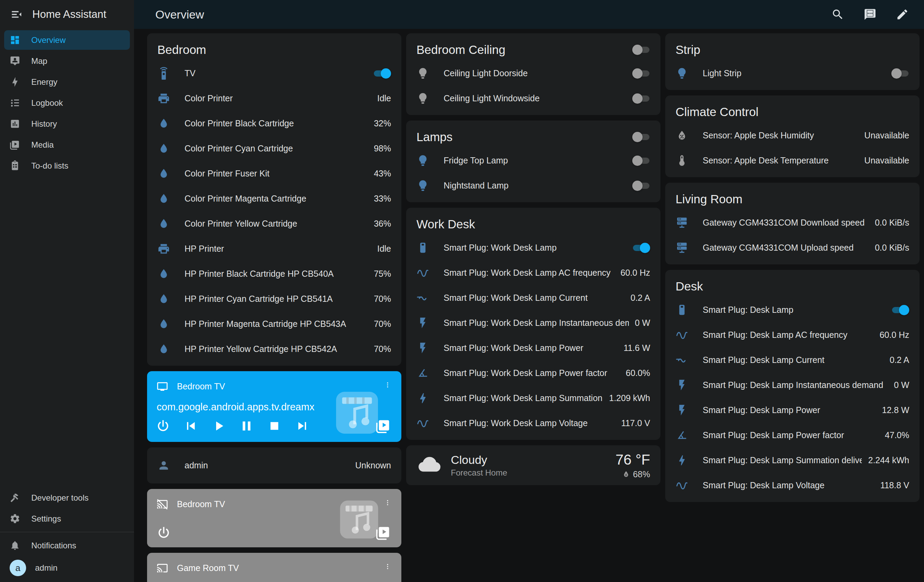  I want to click on sidebar-item-map: Map, so click(67, 61).